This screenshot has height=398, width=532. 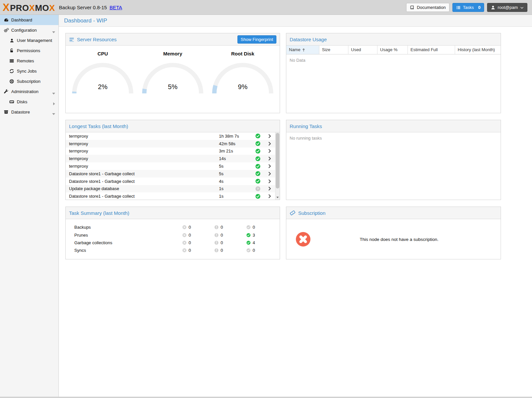 What do you see at coordinates (363, 50) in the screenshot?
I see `column-header-used: Used` at bounding box center [363, 50].